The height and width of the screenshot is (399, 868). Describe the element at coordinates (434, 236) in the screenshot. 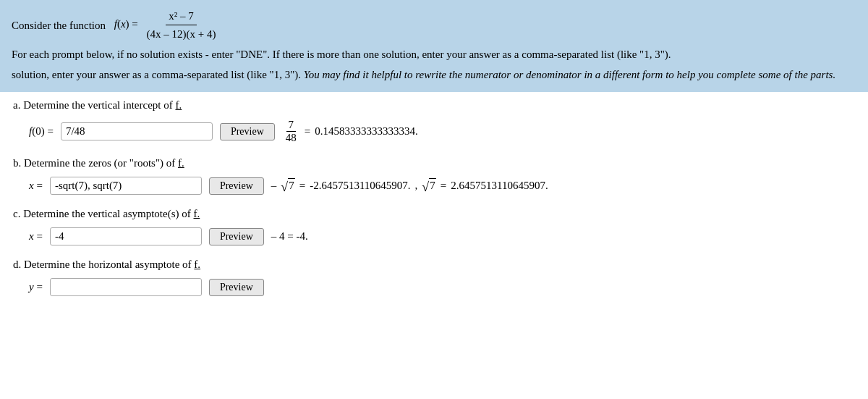

I see `section-c-row: x = Preview – 4 = -4.` at that location.